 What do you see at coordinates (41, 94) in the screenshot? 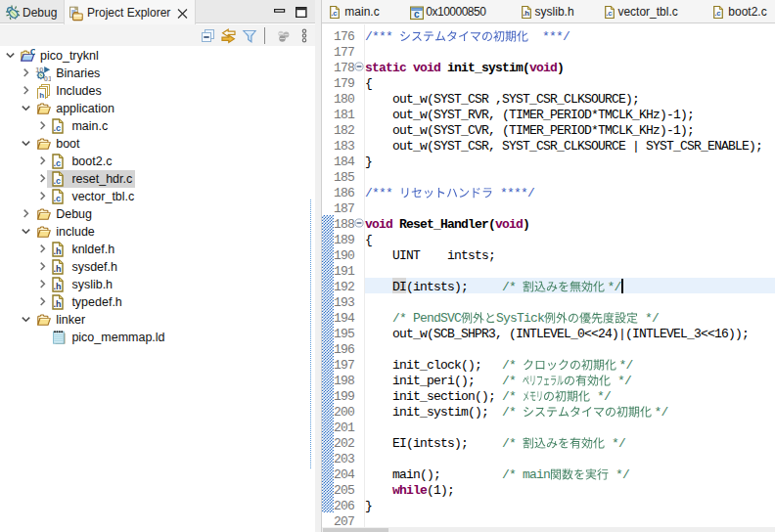
I see `svg-text: h` at bounding box center [41, 94].